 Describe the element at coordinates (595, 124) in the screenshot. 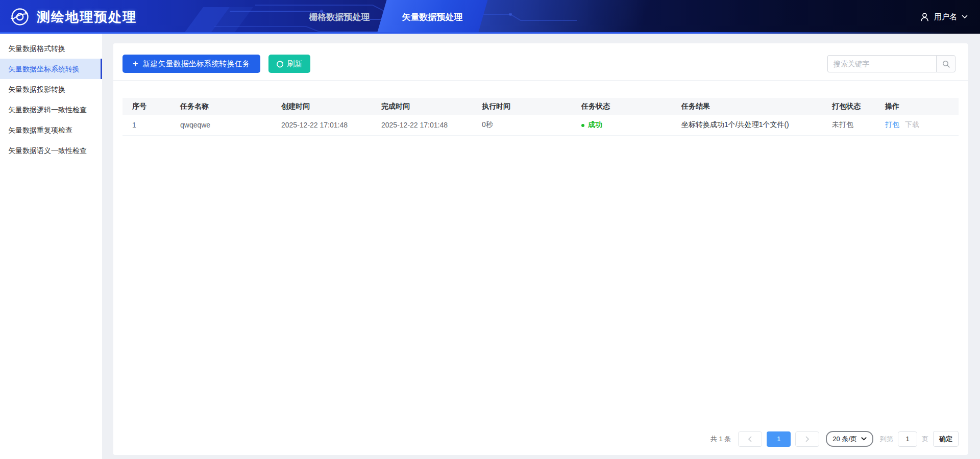

I see `status-text: 成功` at that location.